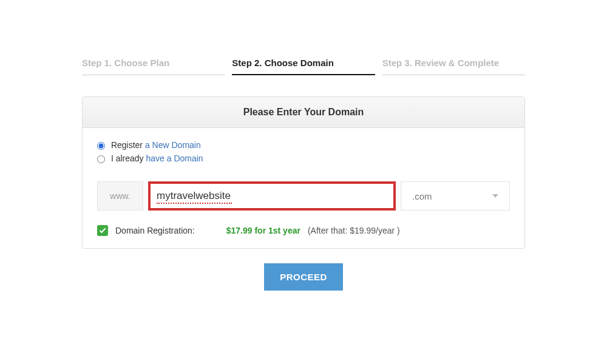 This screenshot has height=364, width=607. I want to click on tld-select: .com, so click(455, 196).